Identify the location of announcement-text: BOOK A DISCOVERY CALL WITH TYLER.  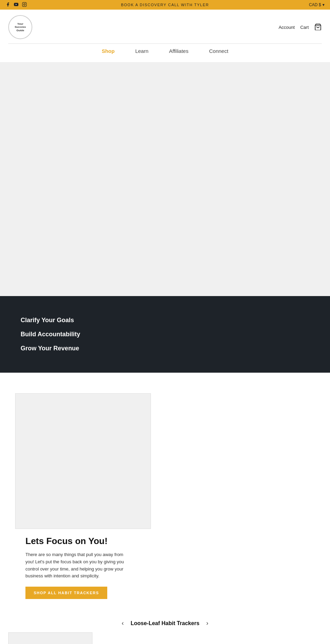
(165, 5).